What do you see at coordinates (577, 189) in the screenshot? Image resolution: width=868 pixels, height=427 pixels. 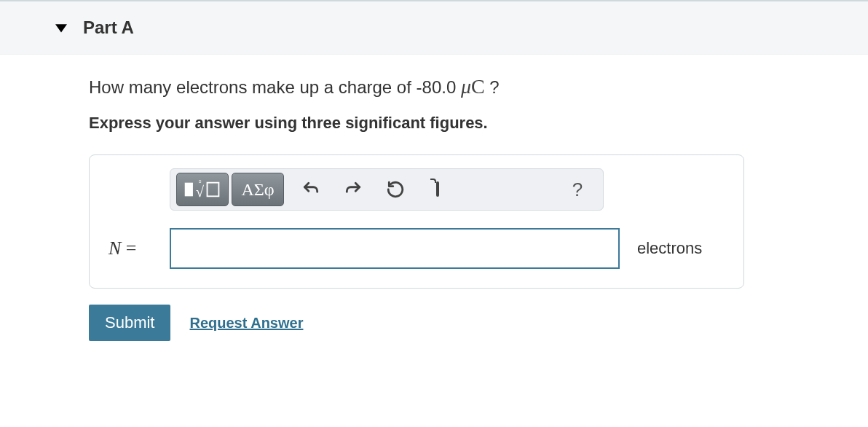 I see `help-button: ?` at bounding box center [577, 189].